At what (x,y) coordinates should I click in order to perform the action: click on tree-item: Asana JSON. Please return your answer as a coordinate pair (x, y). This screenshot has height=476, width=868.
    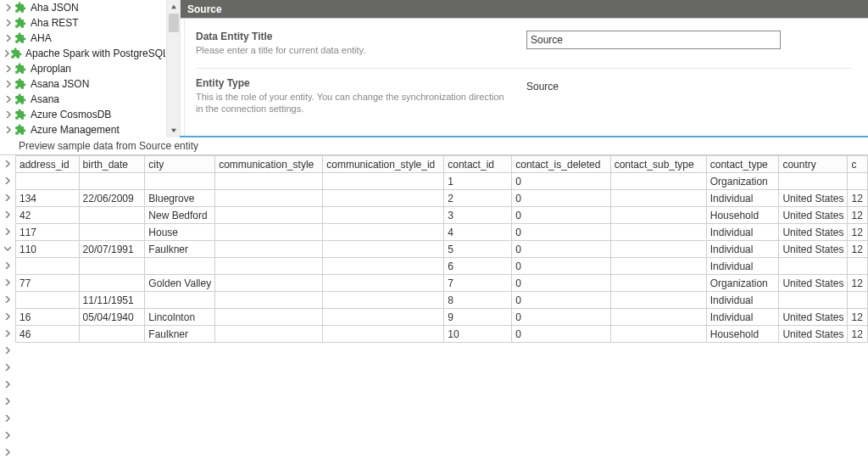
    Looking at the image, I should click on (83, 84).